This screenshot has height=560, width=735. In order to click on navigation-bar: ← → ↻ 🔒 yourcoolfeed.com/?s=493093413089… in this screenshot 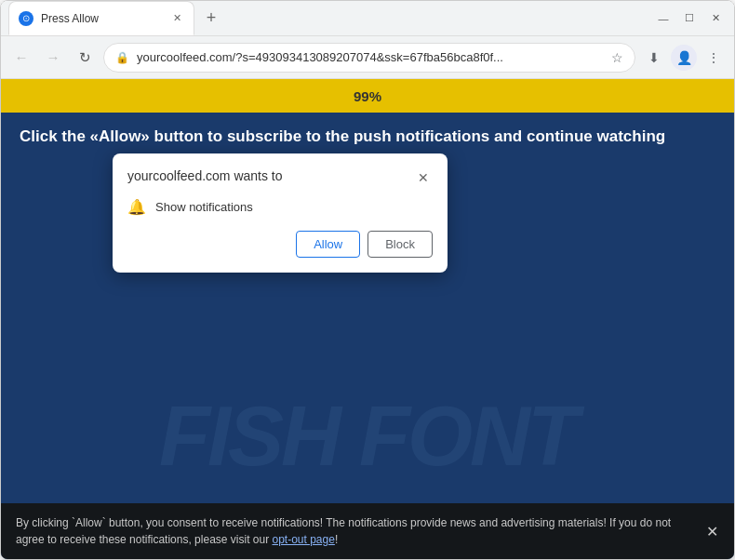, I will do `click(368, 58)`.